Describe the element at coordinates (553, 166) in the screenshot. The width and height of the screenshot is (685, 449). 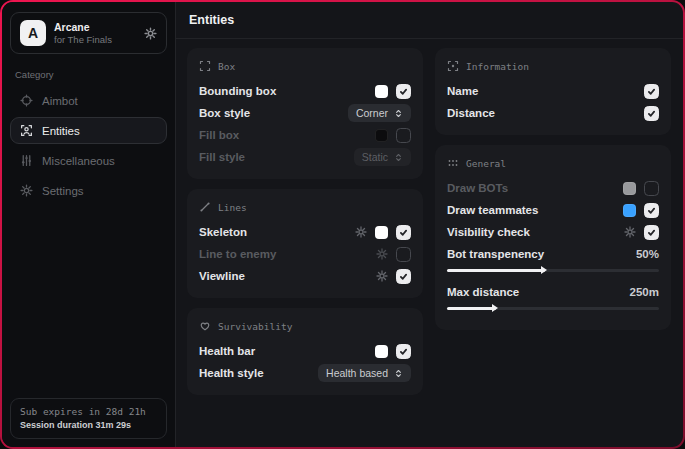
I see `general-section-header: General` at that location.